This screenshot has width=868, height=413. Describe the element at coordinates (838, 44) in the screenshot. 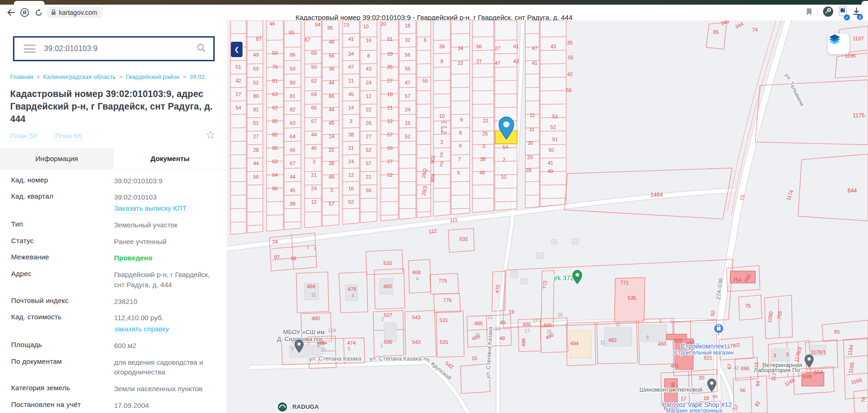

I see `map-layers-button` at that location.